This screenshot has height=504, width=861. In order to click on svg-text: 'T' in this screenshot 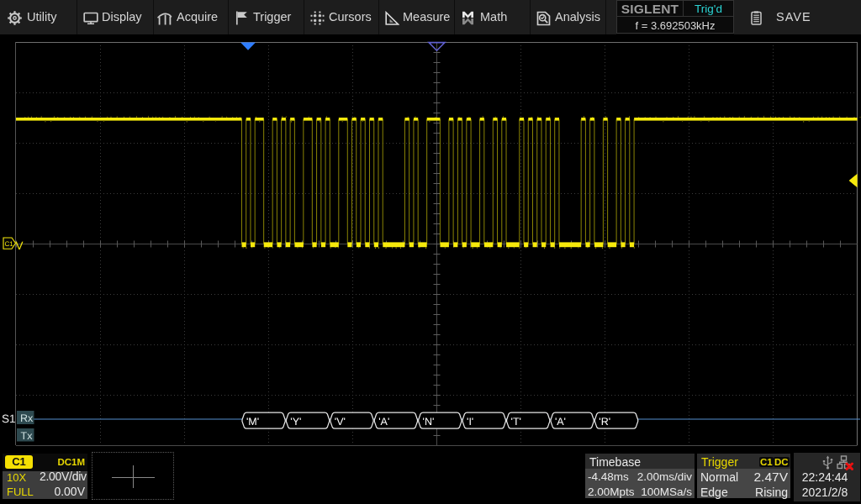, I will do `click(516, 422)`.